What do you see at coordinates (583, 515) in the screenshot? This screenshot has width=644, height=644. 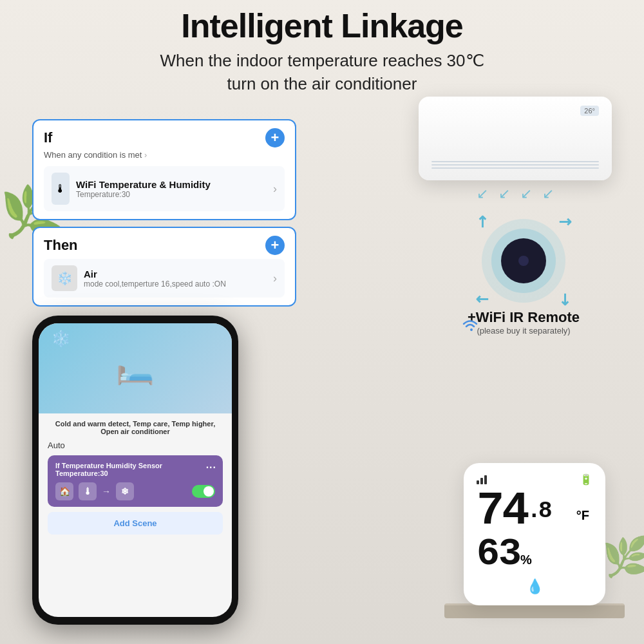 I see `temp-unit: °F` at bounding box center [583, 515].